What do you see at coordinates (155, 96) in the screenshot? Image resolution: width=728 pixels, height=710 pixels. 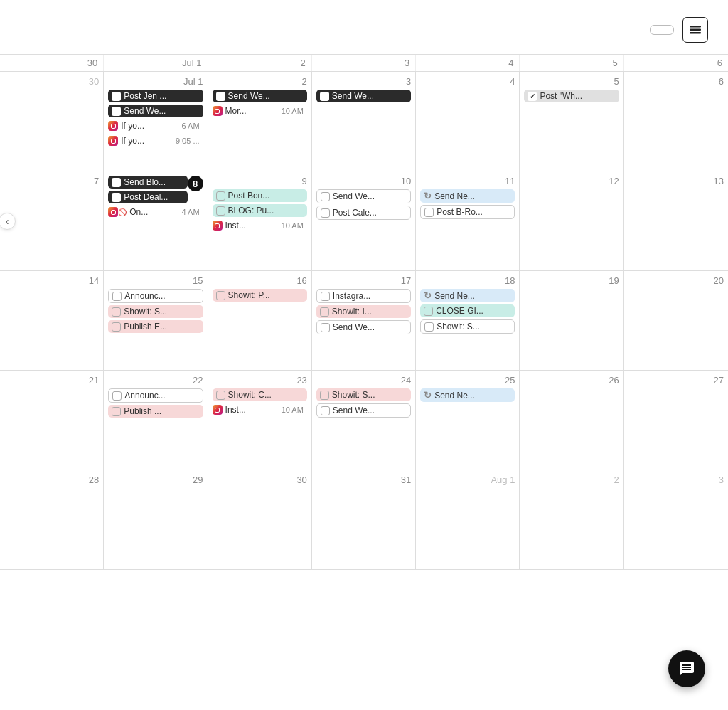 I see `calendar-event: ✓Post Jen ...` at bounding box center [155, 96].